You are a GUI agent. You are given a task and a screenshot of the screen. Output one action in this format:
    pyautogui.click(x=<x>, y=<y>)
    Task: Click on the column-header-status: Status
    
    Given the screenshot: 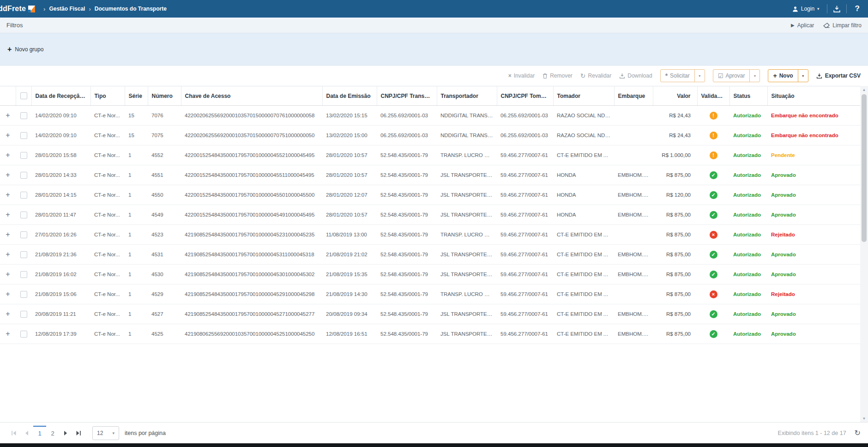 What is the action you would take?
    pyautogui.click(x=748, y=96)
    